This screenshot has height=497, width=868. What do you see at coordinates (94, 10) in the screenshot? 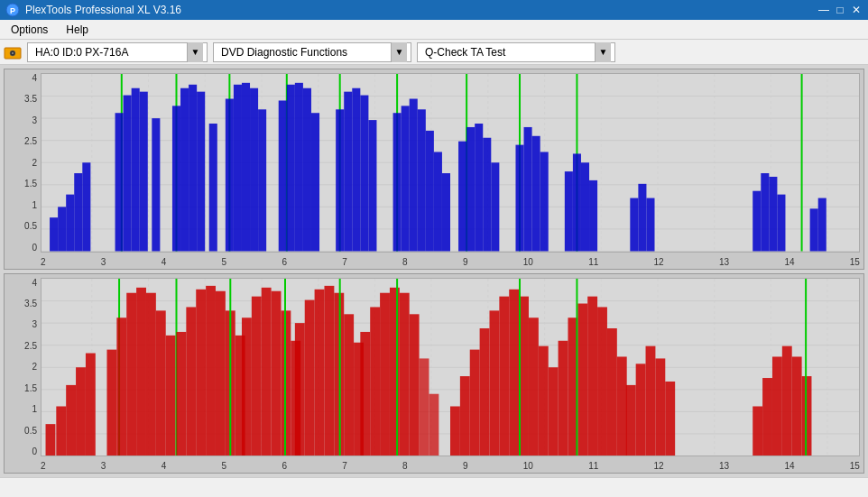
I see `titlebar-left: P PlexTools Professional XL V3.16` at bounding box center [94, 10].